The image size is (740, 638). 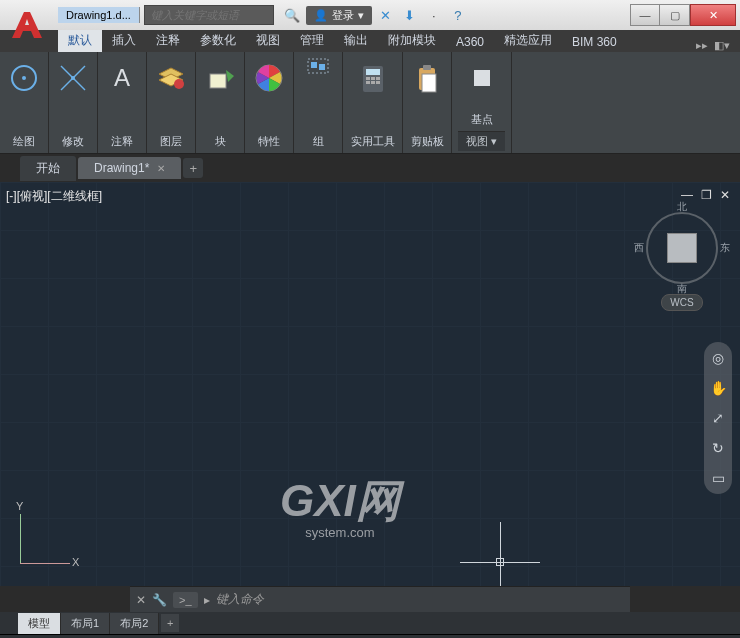 I want to click on app-logo, so click(x=26, y=26).